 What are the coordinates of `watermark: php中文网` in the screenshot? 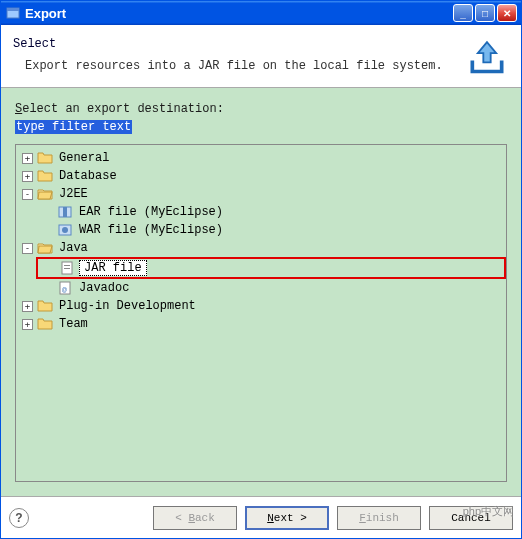 It's located at (488, 512).